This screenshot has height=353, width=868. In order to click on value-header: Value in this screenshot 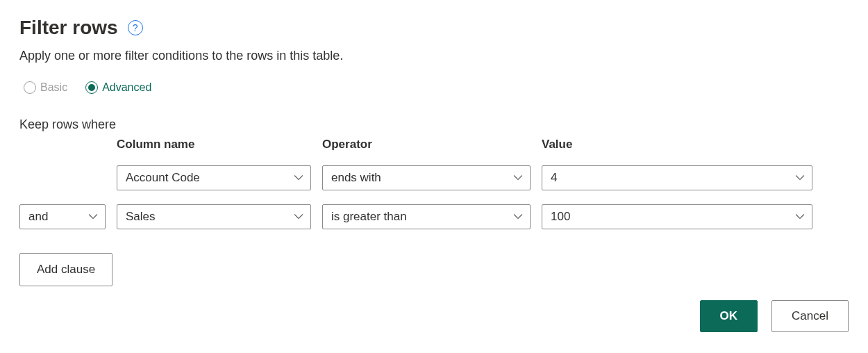, I will do `click(677, 145)`.